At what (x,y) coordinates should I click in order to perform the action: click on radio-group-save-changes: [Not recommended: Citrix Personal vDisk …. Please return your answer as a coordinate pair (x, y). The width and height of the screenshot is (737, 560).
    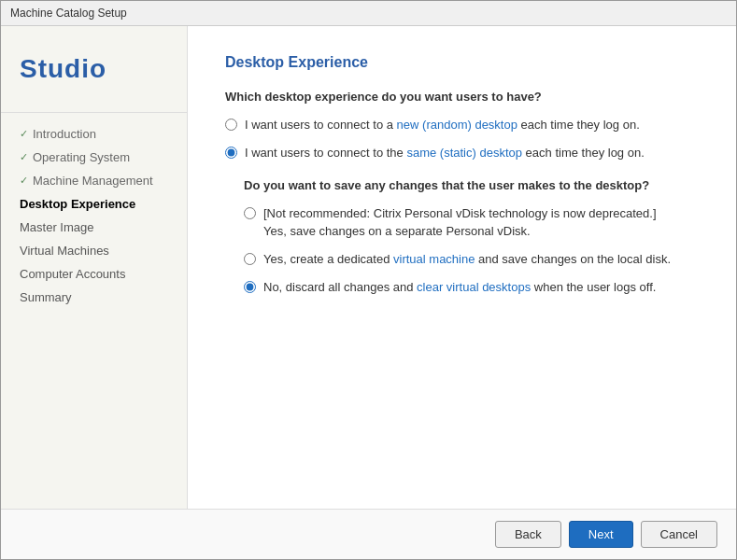
    Looking at the image, I should click on (461, 250).